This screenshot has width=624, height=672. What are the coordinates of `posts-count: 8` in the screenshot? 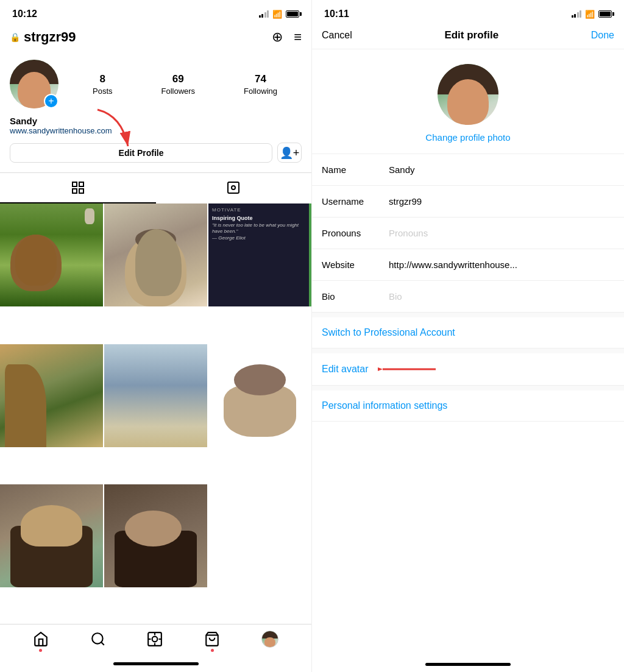 It's located at (102, 79).